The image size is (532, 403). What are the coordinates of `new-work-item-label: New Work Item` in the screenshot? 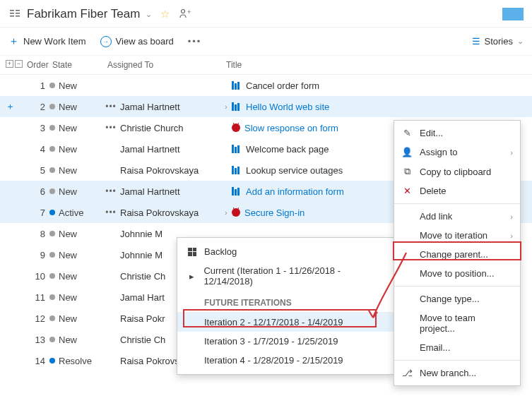 It's located at (55, 41).